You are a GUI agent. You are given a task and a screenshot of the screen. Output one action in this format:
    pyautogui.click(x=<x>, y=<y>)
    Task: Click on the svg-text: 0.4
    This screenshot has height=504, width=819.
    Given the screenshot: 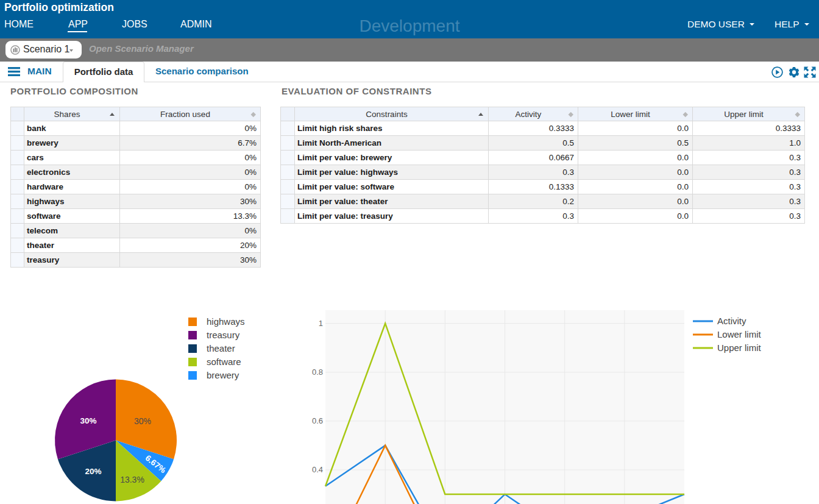 What is the action you would take?
    pyautogui.click(x=317, y=469)
    